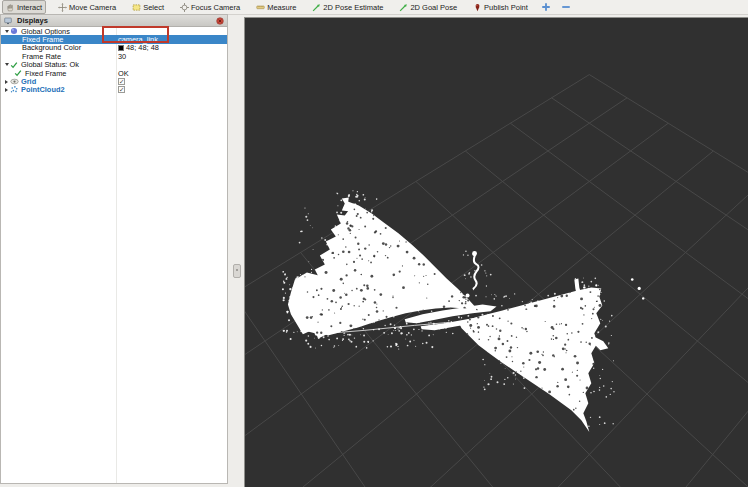 The image size is (748, 487). Describe the element at coordinates (434, 8) in the screenshot. I see `tool-label: 2D Goal Pose` at that location.